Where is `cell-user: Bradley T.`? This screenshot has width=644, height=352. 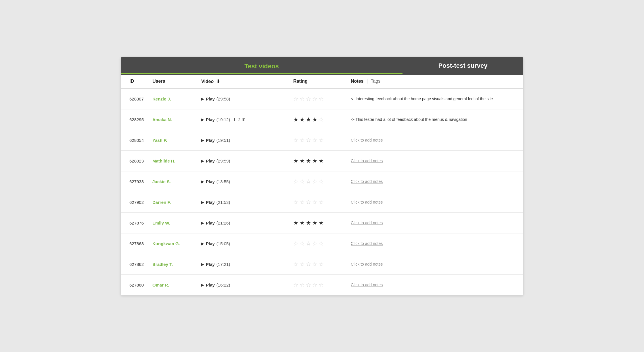
cell-user: Bradley T. is located at coordinates (177, 264).